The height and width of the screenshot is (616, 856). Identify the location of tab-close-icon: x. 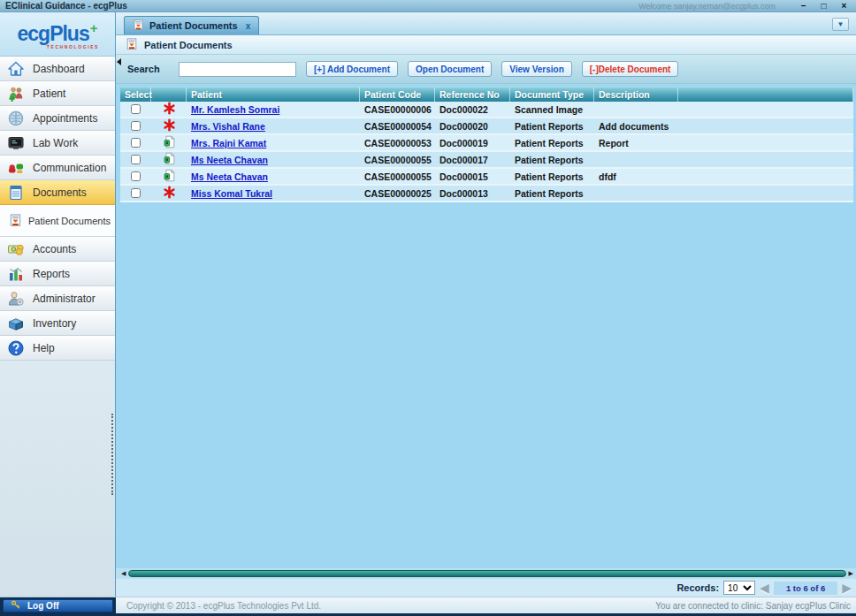
(248, 27).